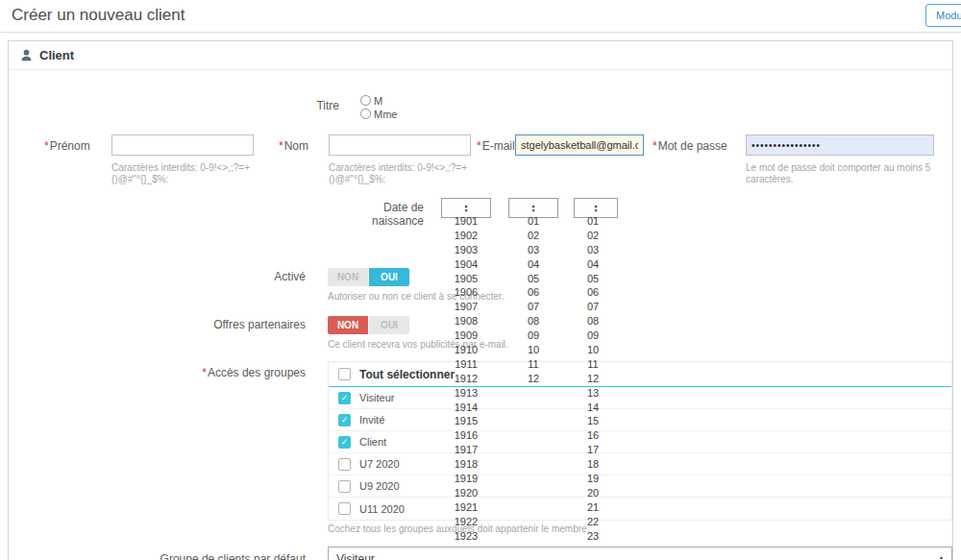 This screenshot has height=560, width=961. I want to click on lastname-label: *Nom, so click(294, 146).